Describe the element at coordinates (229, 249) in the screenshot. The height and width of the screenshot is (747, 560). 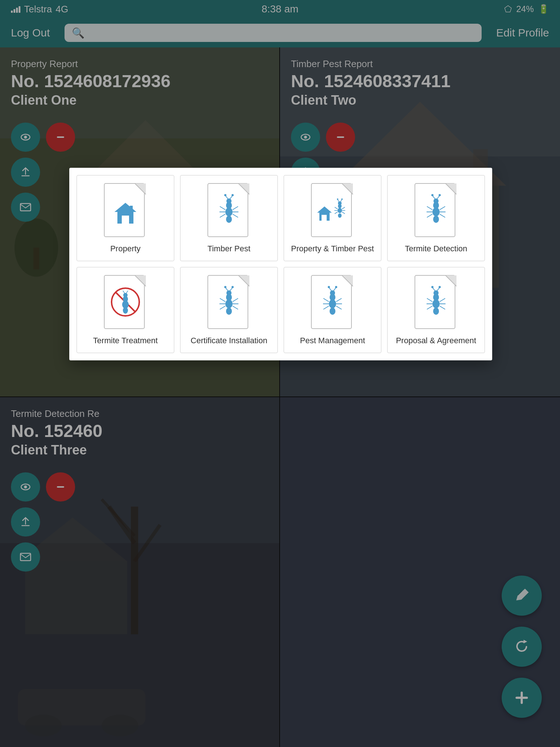
I see `modal-label-timber-pest: Timber Pest` at that location.